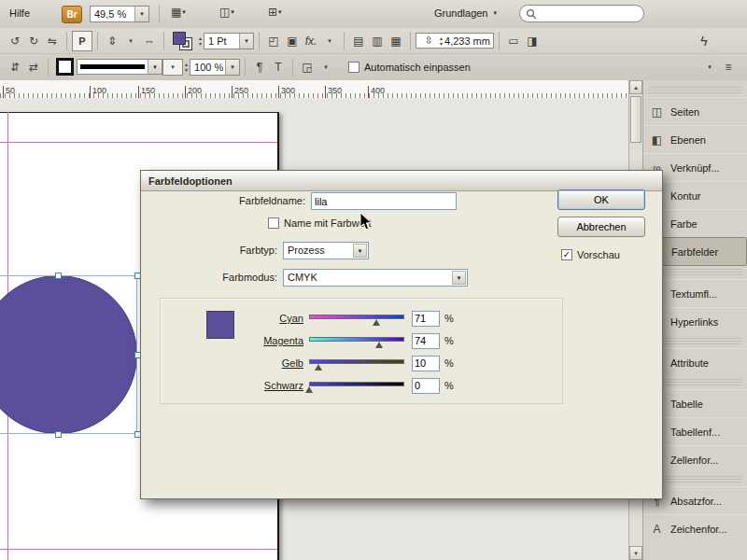 The height and width of the screenshot is (560, 747). What do you see at coordinates (449, 318) in the screenshot?
I see `channel-unit: %` at bounding box center [449, 318].